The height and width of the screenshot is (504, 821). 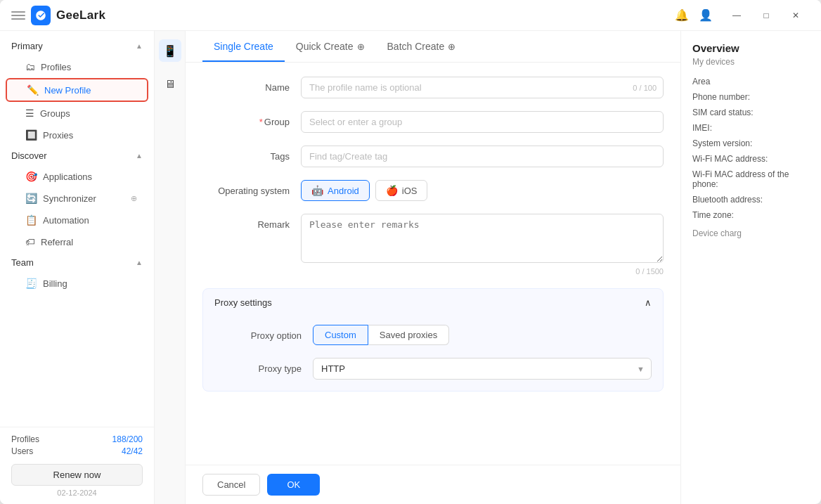 What do you see at coordinates (751, 82) in the screenshot?
I see `area-row: Area` at bounding box center [751, 82].